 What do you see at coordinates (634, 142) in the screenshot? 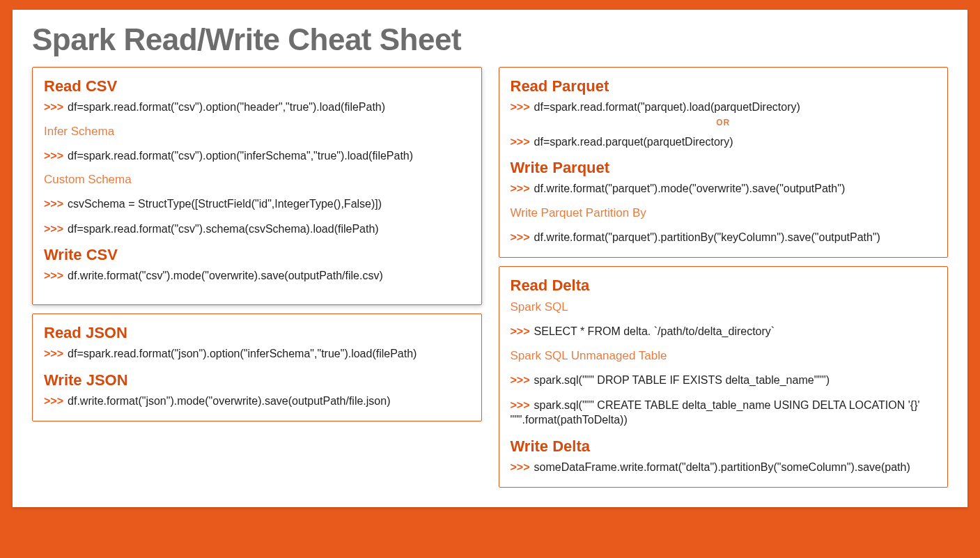
I see `code-text: df=spark.read.parquet(parquetDirectory)` at bounding box center [634, 142].